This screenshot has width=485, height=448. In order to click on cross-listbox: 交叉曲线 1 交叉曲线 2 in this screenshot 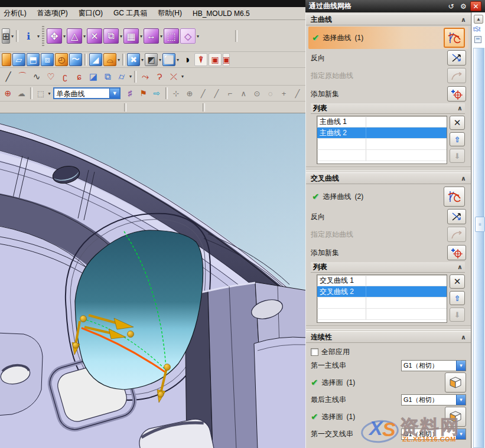, I will do `click(382, 299)`.